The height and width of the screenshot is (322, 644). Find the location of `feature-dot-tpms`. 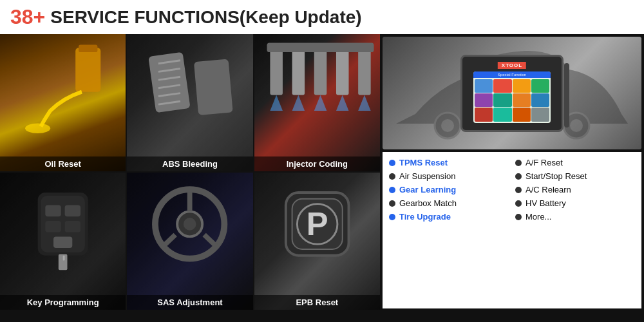

feature-dot-tpms is located at coordinates (392, 163).